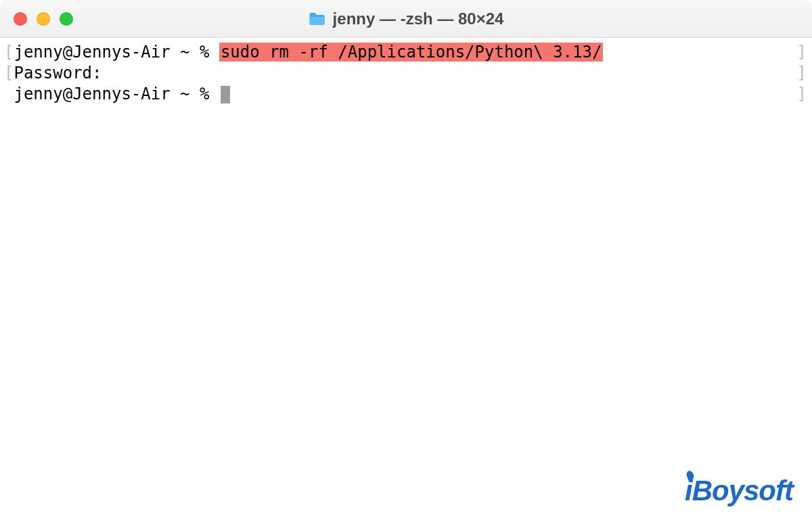 The height and width of the screenshot is (522, 812). Describe the element at coordinates (406, 95) in the screenshot. I see `terminal-line-3: jenny@Jennys-Air ~ % ]` at that location.